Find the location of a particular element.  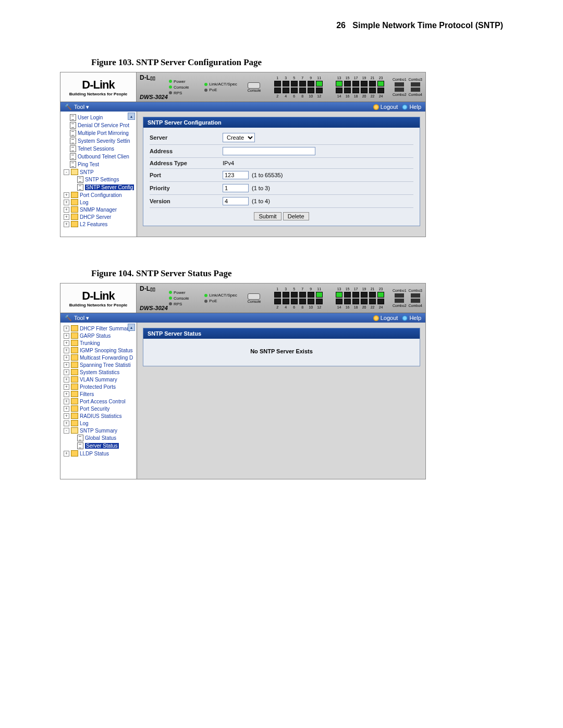

tree-item: User Login is located at coordinates (99, 118).